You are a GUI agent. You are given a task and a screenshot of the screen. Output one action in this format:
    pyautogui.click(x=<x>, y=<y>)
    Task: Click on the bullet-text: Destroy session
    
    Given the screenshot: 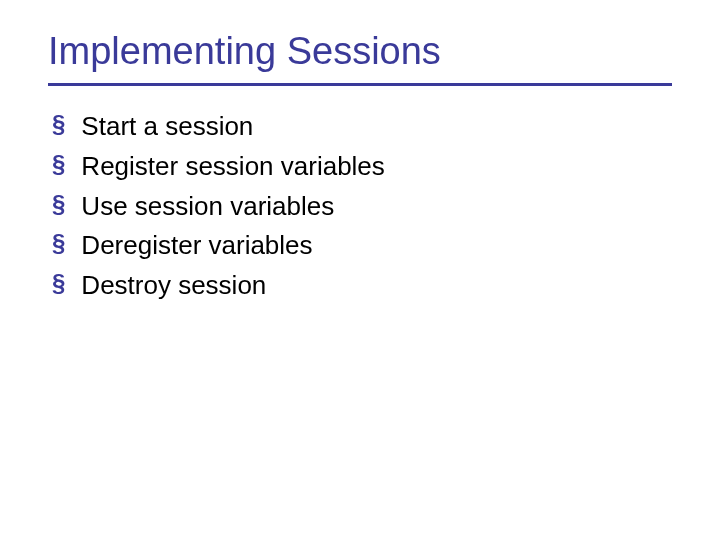 What is the action you would take?
    pyautogui.click(x=174, y=286)
    